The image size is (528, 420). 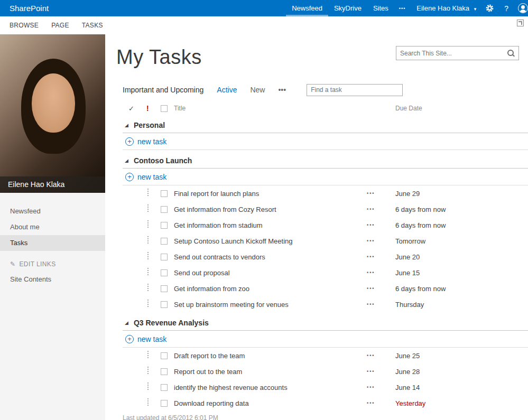 What do you see at coordinates (520, 23) in the screenshot?
I see `focus-on-content-icon` at bounding box center [520, 23].